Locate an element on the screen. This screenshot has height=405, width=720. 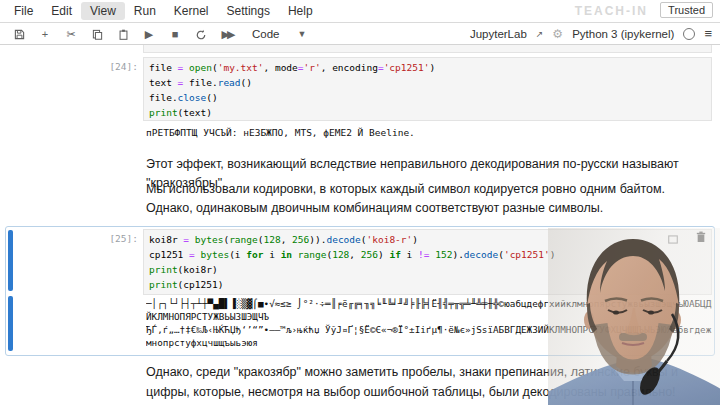
paste-cell-icon is located at coordinates (123, 34).